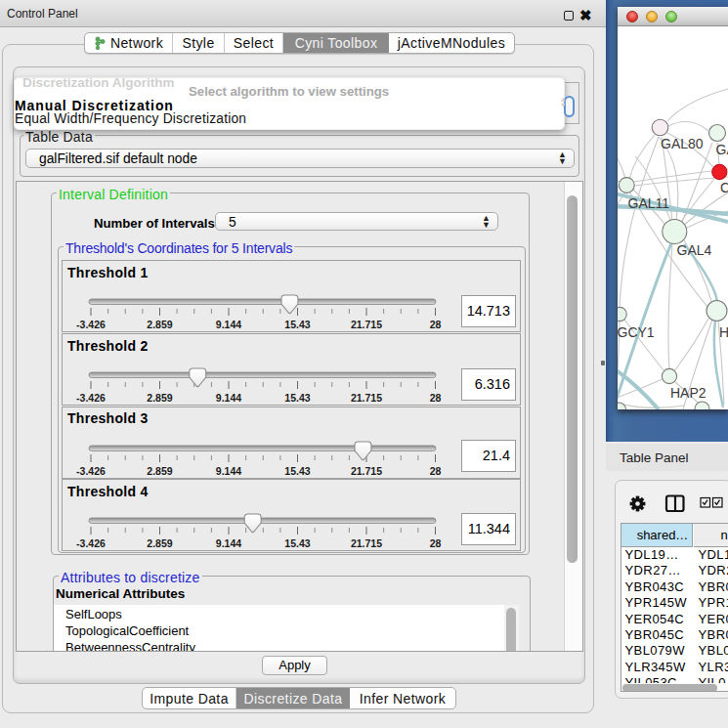 The image size is (728, 728). I want to click on svg-text: GAL4, so click(695, 250).